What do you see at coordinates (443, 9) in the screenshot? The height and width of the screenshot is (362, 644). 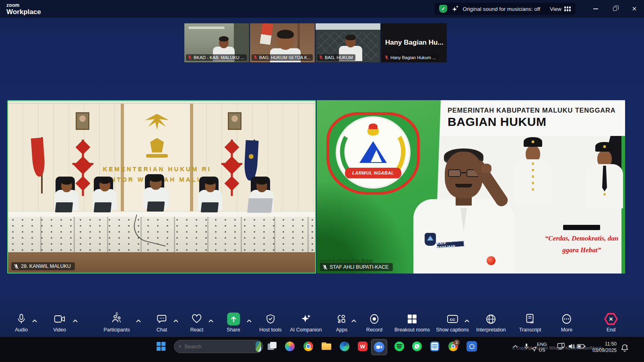 I see `security-shield-icon` at bounding box center [443, 9].